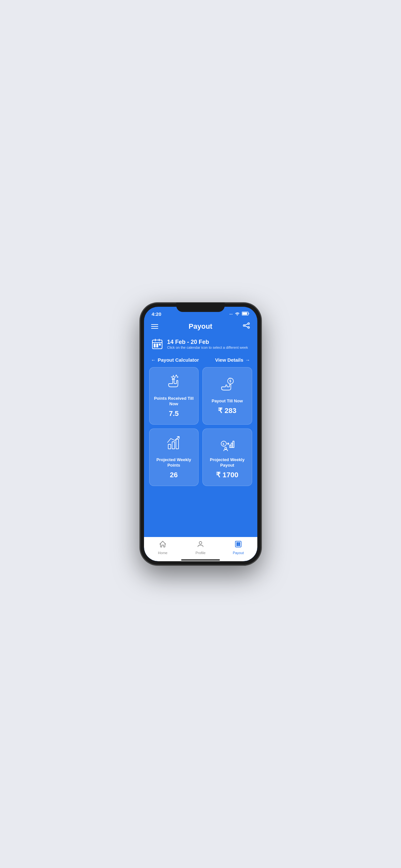 The width and height of the screenshot is (401, 868). Describe the element at coordinates (227, 411) in the screenshot. I see `payout-till-now-value: ₹ 283` at that location.